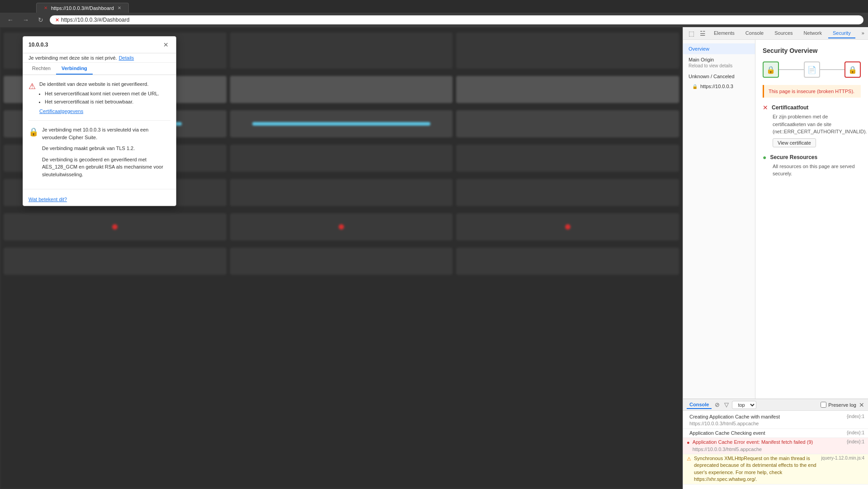  I want to click on secure-resources-text: All resources on this page are served se…, so click(814, 170).